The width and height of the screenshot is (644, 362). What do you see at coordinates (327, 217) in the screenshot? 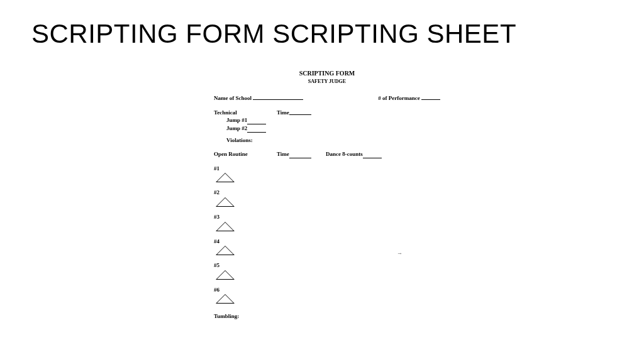
I see `stunt-3-label: #3` at bounding box center [327, 217].